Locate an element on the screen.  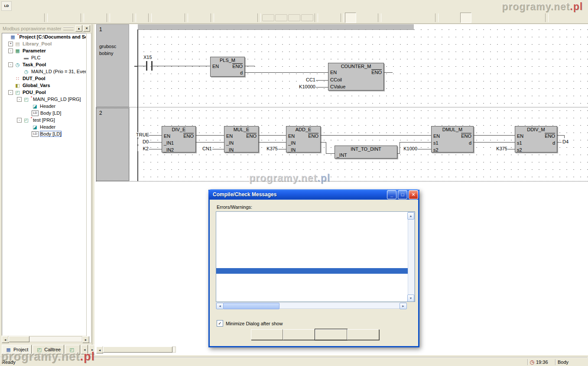
comment-icon is located at coordinates (539, 18).